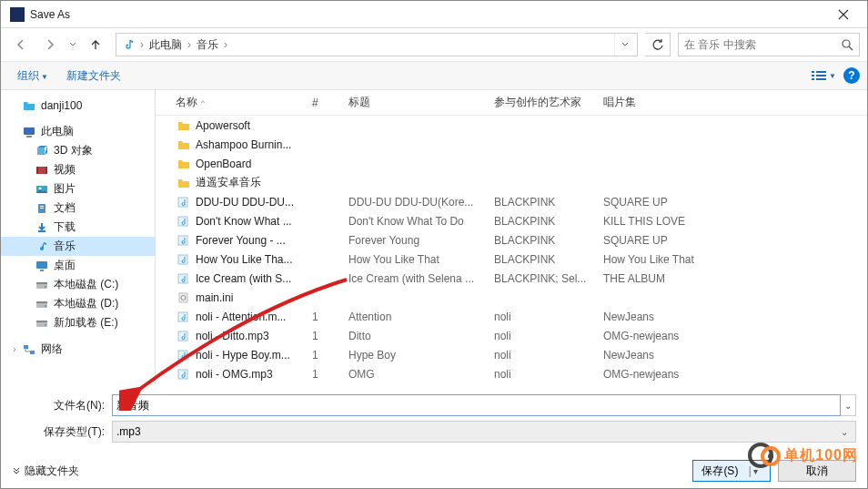 The height and width of the screenshot is (489, 868). I want to click on save-button: 保存(S) │▾, so click(732, 471).